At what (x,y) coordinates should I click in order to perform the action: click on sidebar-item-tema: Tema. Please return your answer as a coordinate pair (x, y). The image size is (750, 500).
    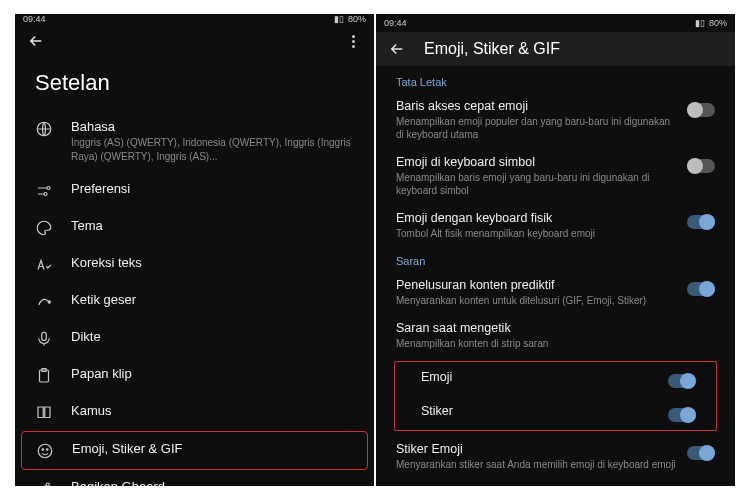
    Looking at the image, I should click on (194, 228).